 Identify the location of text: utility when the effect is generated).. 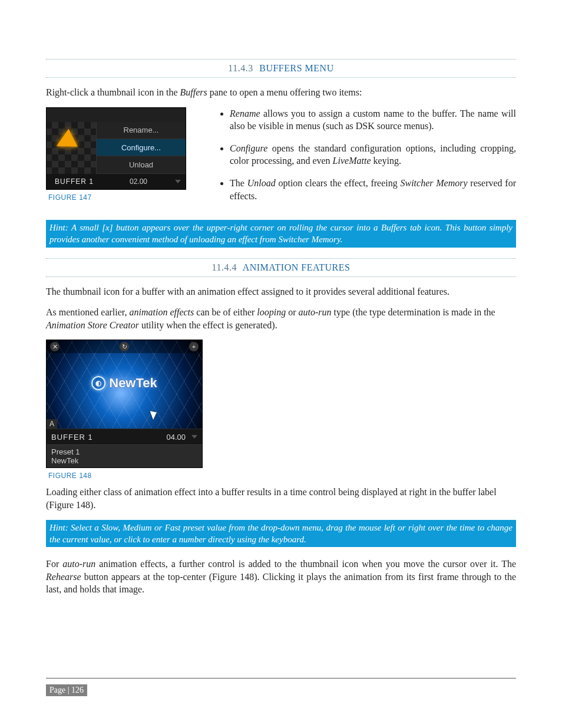
(209, 325).